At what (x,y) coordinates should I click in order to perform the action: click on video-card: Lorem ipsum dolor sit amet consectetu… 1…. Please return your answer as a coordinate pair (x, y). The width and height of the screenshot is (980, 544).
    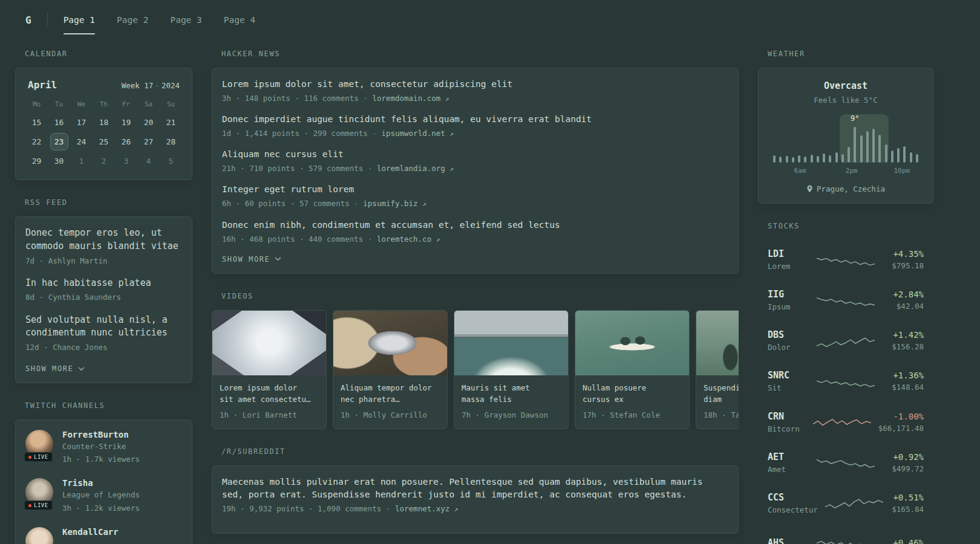
    Looking at the image, I should click on (269, 370).